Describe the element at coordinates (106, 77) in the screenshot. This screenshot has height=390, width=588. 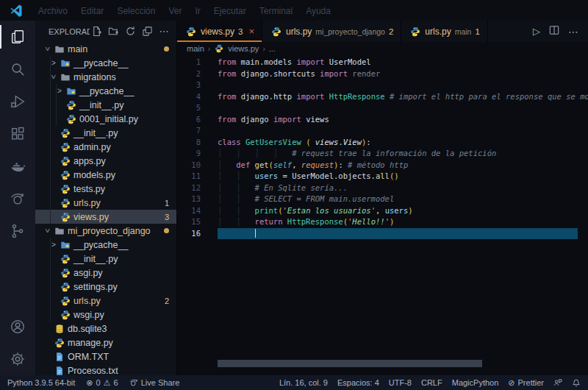
I see `tree-item-migrations: >migrations` at that location.